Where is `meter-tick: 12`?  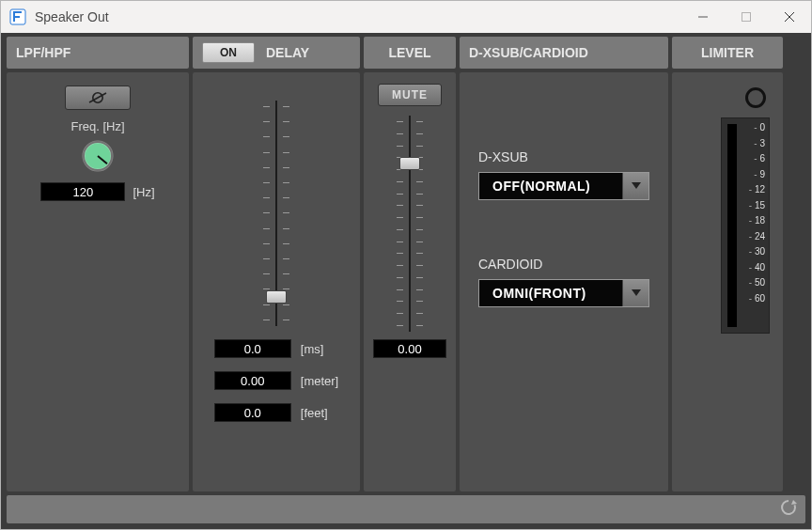
meter-tick: 12 is located at coordinates (751, 190).